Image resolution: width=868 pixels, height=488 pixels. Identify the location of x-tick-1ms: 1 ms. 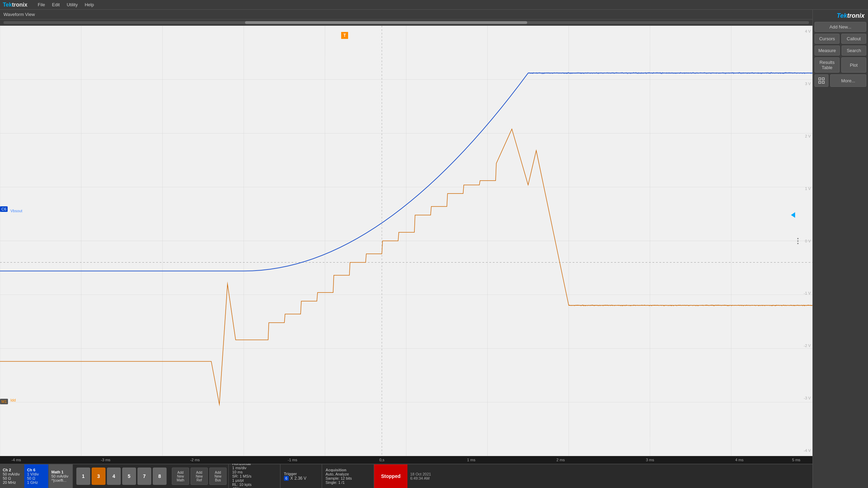
(471, 460).